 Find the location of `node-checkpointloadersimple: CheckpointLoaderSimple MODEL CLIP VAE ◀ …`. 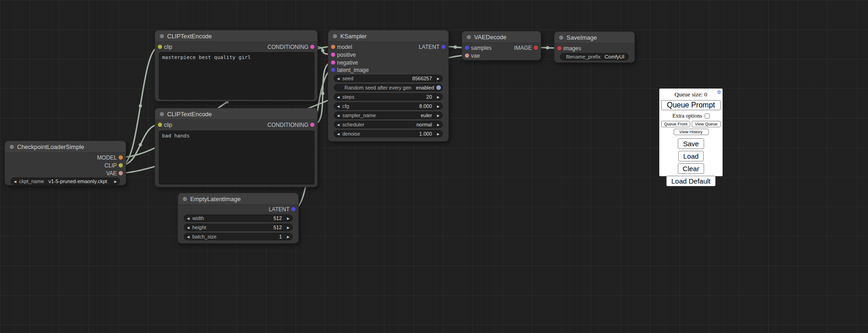

node-checkpointloadersimple: CheckpointLoaderSimple MODEL CLIP VAE ◀ … is located at coordinates (66, 163).